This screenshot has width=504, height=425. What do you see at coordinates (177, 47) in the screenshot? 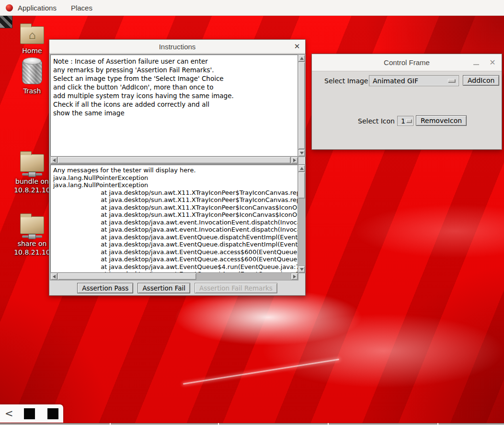
I see `window-title: Instructions` at bounding box center [177, 47].